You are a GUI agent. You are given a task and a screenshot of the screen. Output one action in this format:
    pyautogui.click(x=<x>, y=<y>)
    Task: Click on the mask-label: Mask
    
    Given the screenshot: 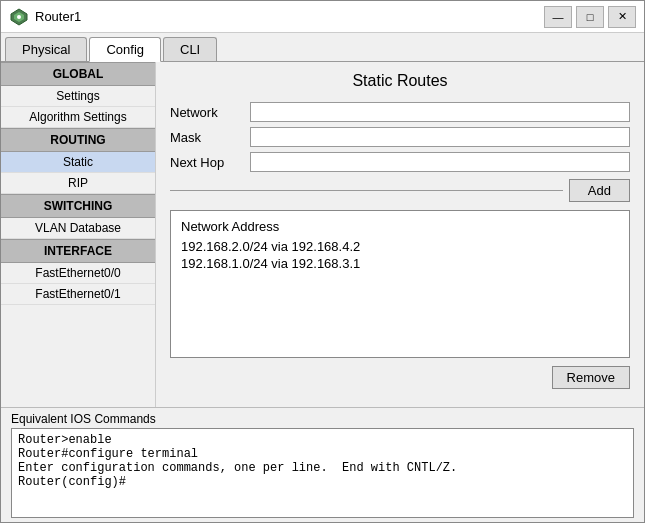 What is the action you would take?
    pyautogui.click(x=210, y=138)
    